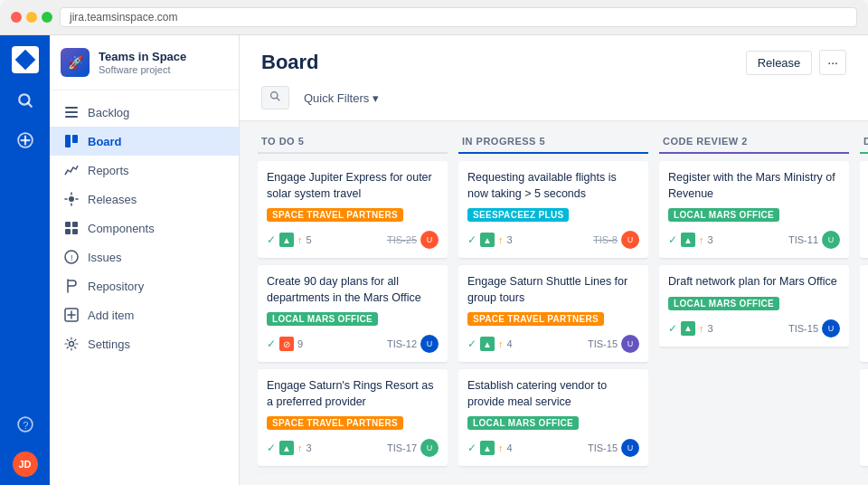 The width and height of the screenshot is (868, 485). What do you see at coordinates (553, 210) in the screenshot?
I see `card-inprogress-1: Requesting available flights is now taki…` at bounding box center [553, 210].